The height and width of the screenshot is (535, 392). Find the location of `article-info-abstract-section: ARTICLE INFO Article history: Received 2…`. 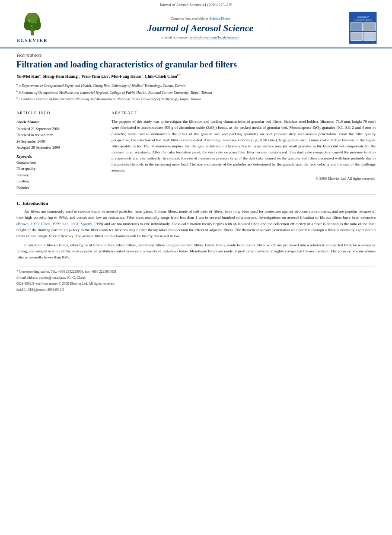

article-info-abstract-section: ARTICLE INFO Article history: Received 2… is located at coordinates (196, 150).